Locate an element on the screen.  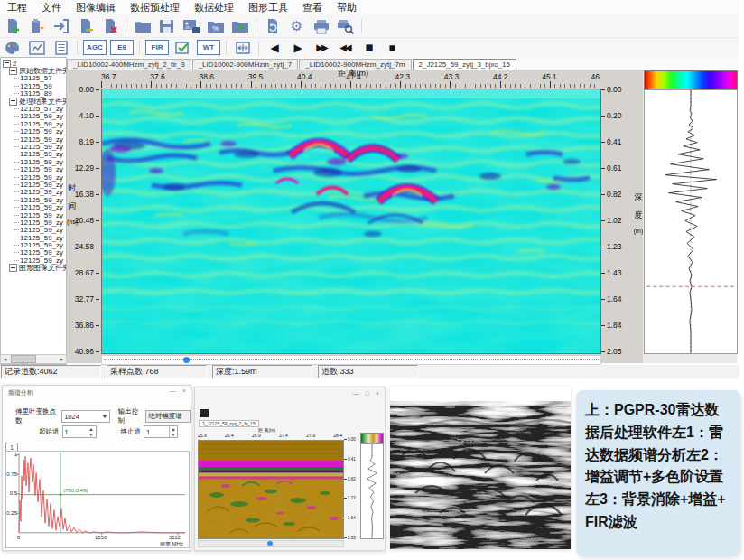
play-button: ▶ is located at coordinates (298, 48).